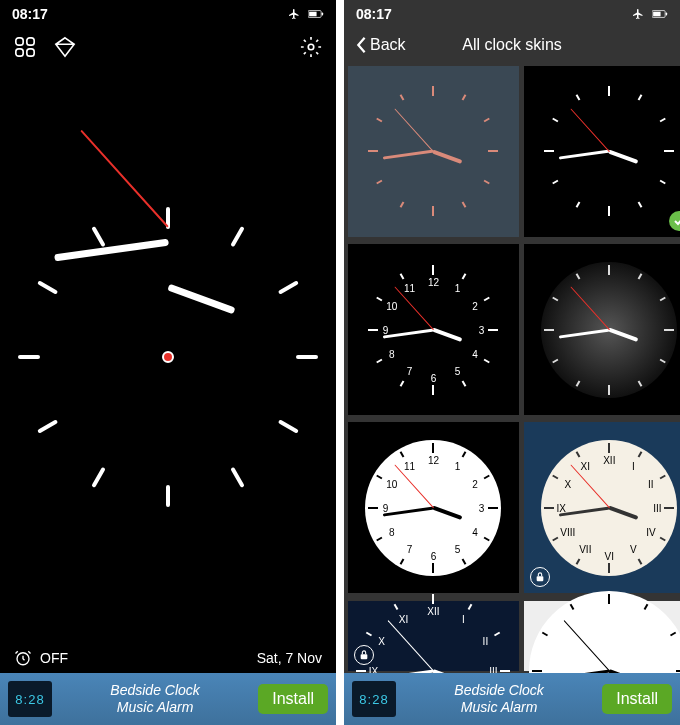  Describe the element at coordinates (25, 49) in the screenshot. I see `skins-icon` at that location.